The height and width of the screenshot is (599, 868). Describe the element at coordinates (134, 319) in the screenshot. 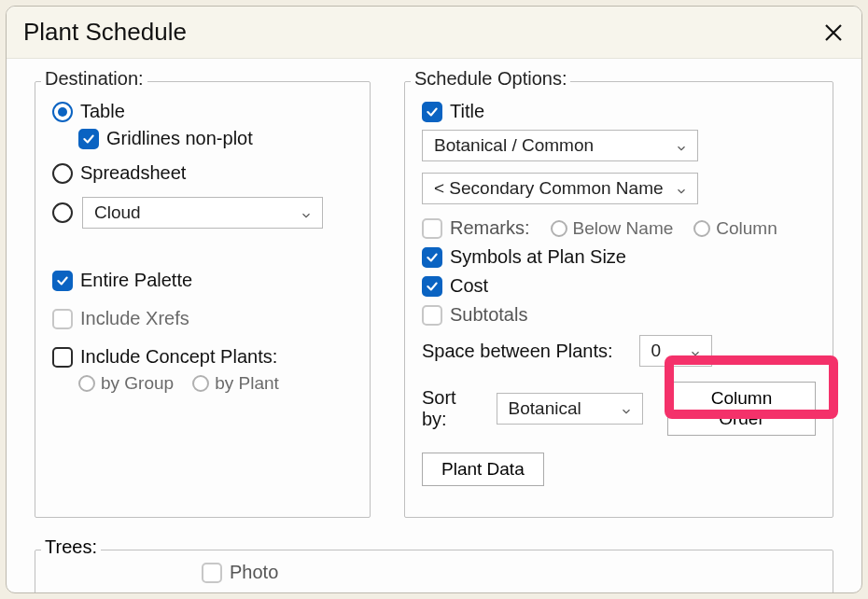

I see `label-include-xrefs: Include Xrefs` at that location.